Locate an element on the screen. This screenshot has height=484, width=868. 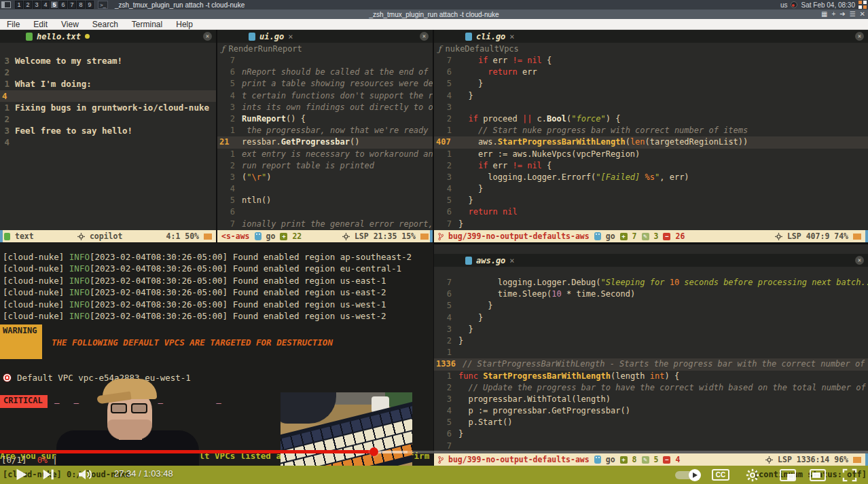
fullscreen-button is located at coordinates (850, 475).